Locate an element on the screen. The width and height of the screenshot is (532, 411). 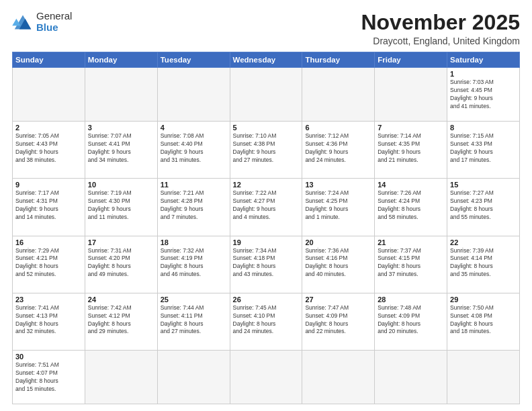
calendar-cell: 22Sunrise: 7:39 AM Sunset: 4:14 PM Dayli… is located at coordinates (484, 265).